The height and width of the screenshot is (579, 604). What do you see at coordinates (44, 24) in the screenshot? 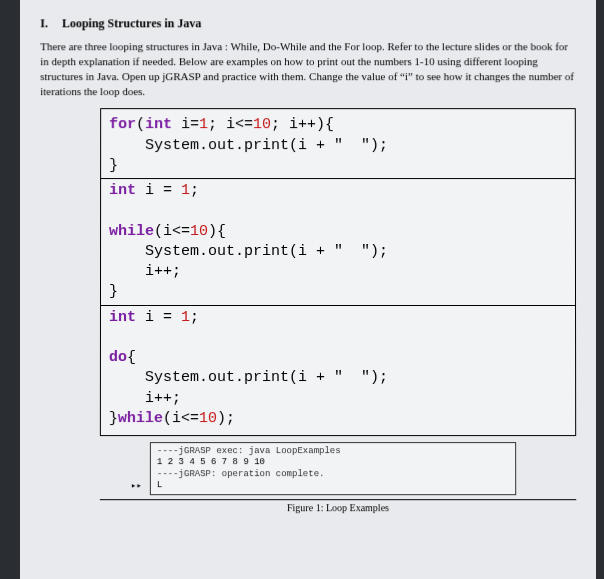
I see `heading-number: I.` at bounding box center [44, 24].